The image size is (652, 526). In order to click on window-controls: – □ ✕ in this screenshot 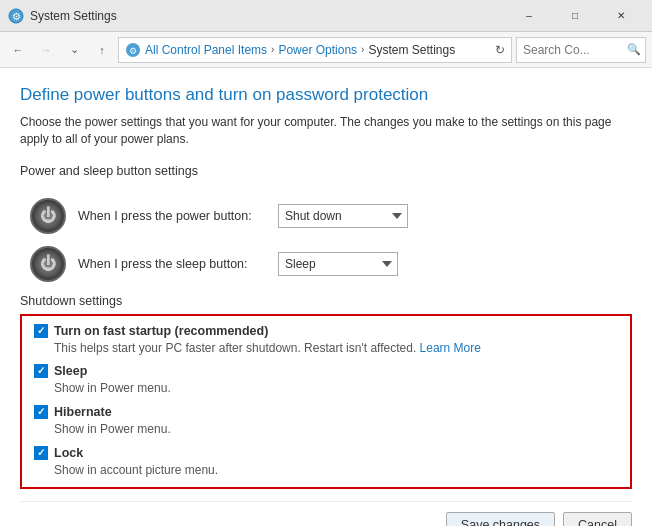, I will do `click(575, 16)`.